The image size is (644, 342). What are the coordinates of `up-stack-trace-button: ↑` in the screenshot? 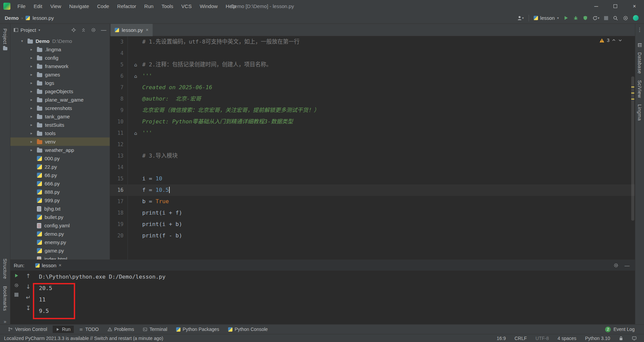 It's located at (28, 276).